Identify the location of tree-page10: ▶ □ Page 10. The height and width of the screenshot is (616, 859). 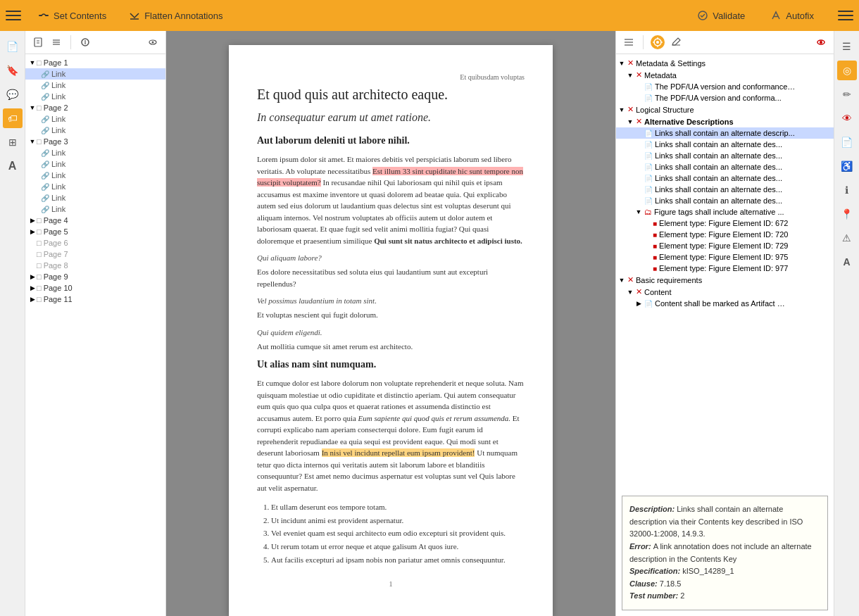
(96, 288).